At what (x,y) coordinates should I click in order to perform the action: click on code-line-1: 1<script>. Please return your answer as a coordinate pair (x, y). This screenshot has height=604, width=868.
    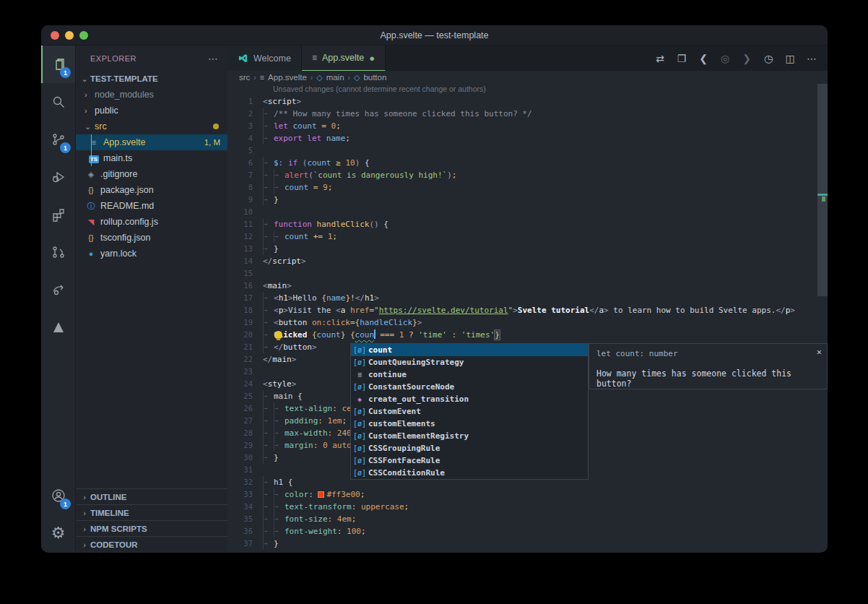
    Looking at the image, I should click on (523, 101).